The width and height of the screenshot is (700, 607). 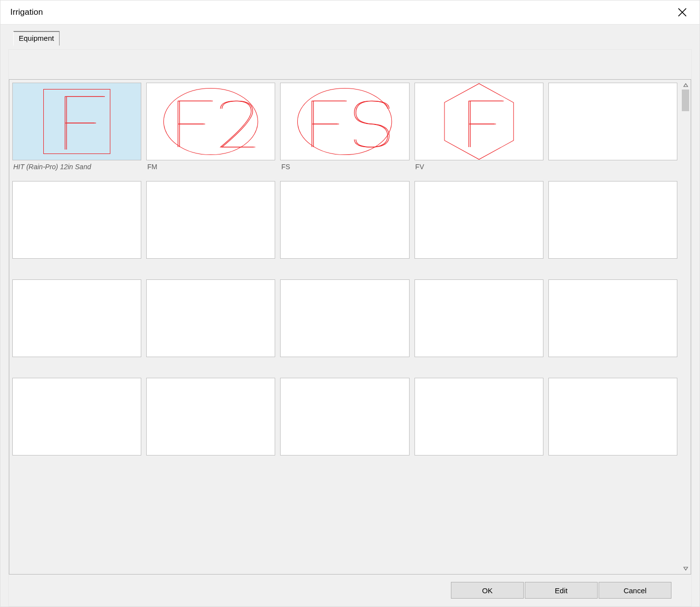 I want to click on edit-button: Edit, so click(x=561, y=590).